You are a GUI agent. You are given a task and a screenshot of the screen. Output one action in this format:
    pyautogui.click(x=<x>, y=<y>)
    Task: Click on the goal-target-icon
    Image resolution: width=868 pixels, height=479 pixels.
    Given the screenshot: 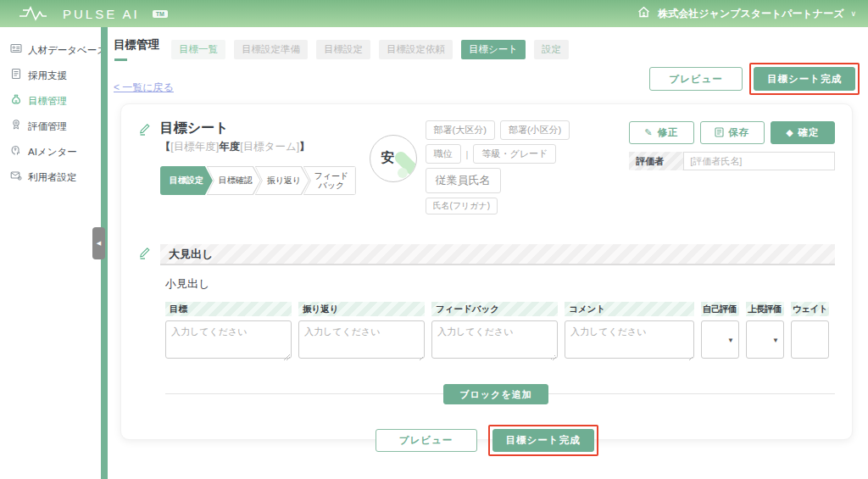 What is the action you would take?
    pyautogui.click(x=16, y=101)
    